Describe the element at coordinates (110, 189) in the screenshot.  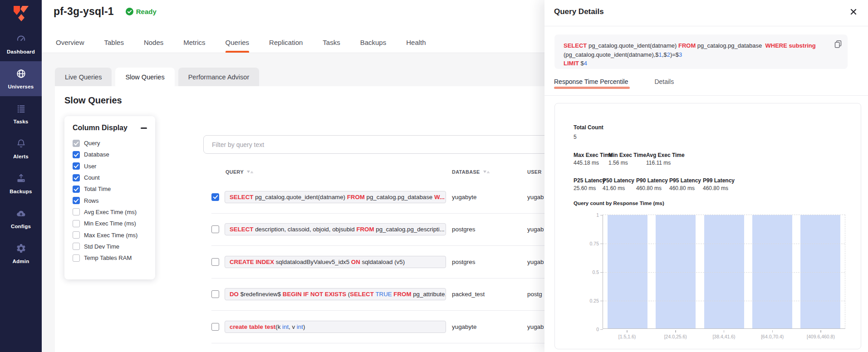
I see `column-option-total-time: Total Time` at that location.